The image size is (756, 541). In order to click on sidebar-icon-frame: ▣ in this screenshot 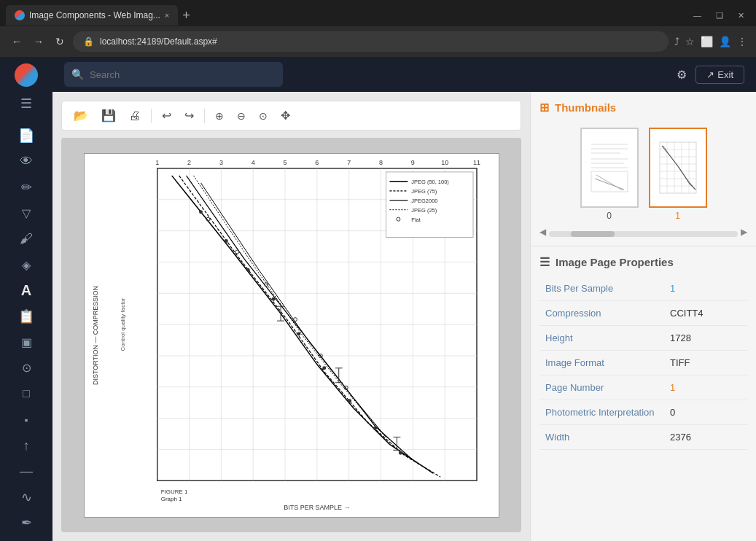, I will do `click(26, 343)`.